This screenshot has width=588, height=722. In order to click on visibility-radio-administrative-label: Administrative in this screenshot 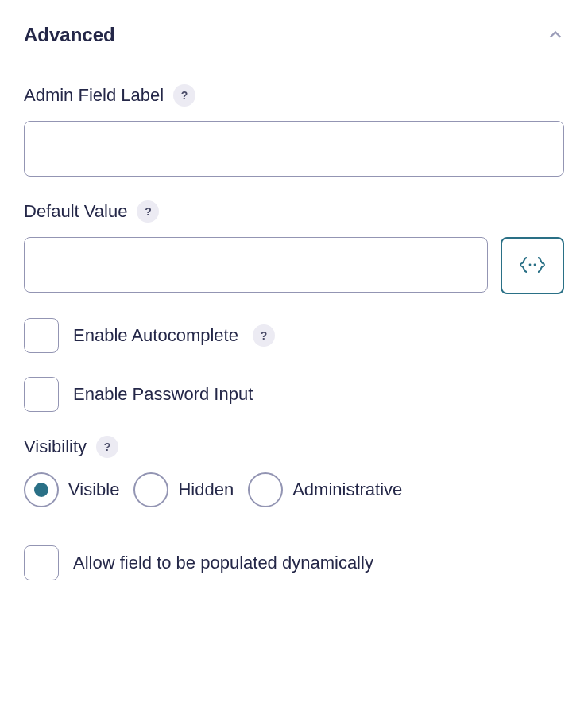, I will do `click(347, 490)`.